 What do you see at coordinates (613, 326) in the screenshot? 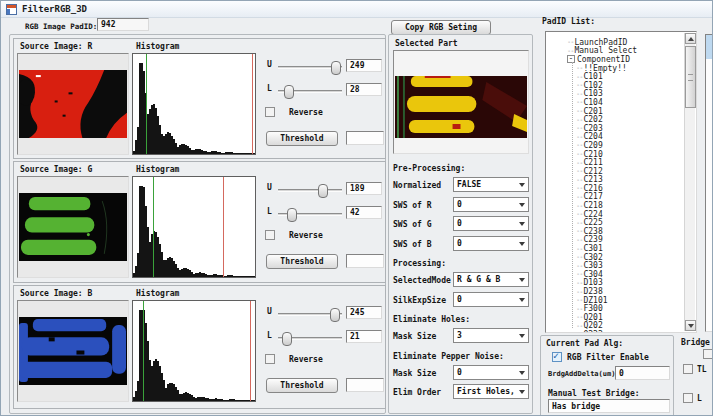
I see `tree-item: -- Q202` at bounding box center [613, 326].